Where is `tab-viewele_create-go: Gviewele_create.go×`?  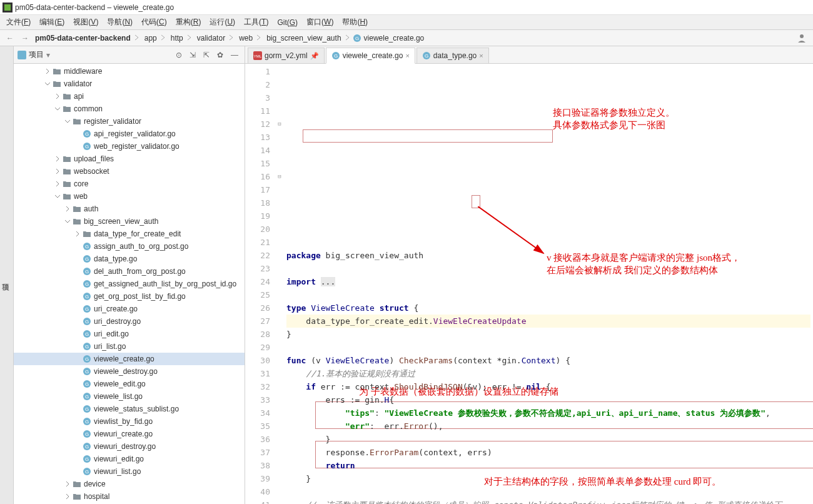
tab-viewele_create-go: Gviewele_create.go× is located at coordinates (370, 56).